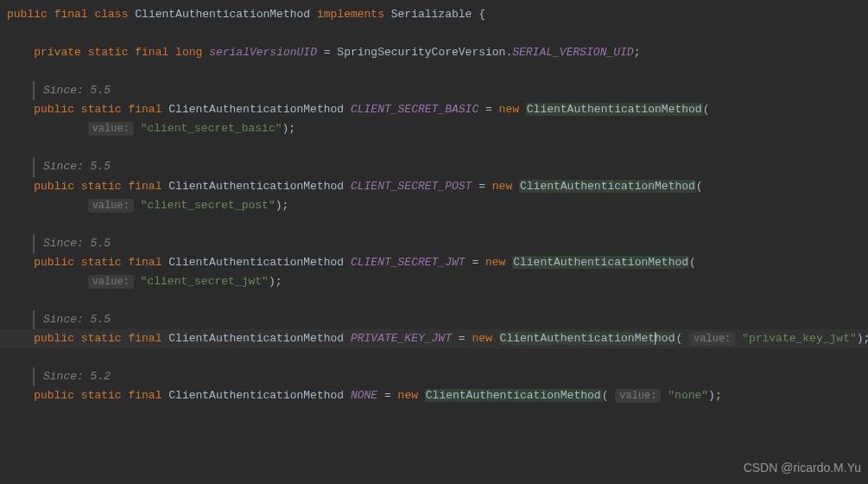  I want to click on string-literal: "private_key_jwt", so click(800, 339).